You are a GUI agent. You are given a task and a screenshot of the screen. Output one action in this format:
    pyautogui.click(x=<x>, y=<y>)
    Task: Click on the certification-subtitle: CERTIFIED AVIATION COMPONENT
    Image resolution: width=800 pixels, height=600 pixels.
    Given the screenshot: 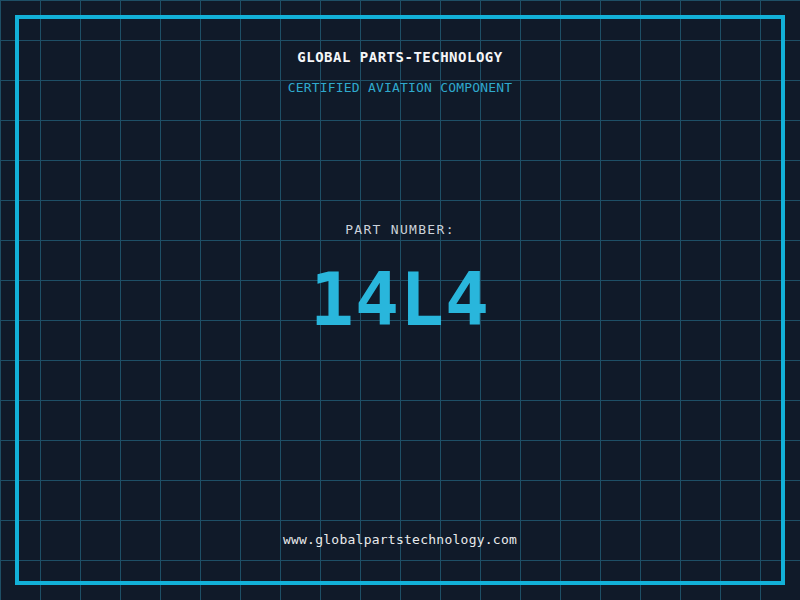 What is the action you would take?
    pyautogui.click(x=400, y=88)
    